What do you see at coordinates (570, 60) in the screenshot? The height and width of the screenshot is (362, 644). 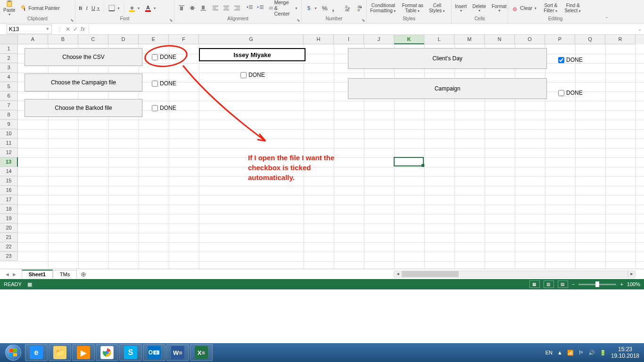 I see `done-checkbox-clients-day: DONE` at bounding box center [570, 60].